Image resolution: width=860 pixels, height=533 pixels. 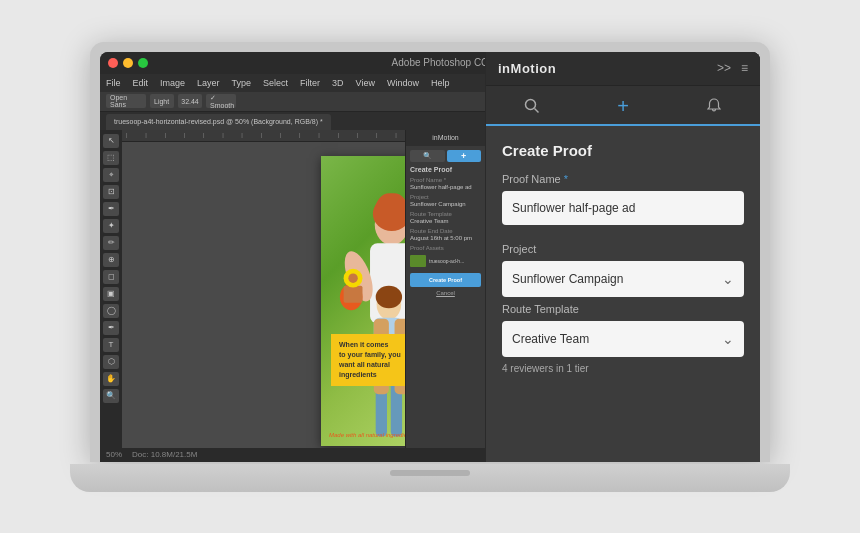 What do you see at coordinates (143, 63) in the screenshot?
I see `ps-maximize-dot` at bounding box center [143, 63].